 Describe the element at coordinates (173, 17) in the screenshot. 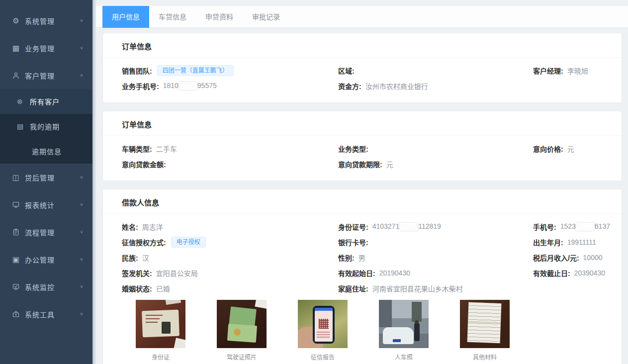

I see `tab-car-loan-info: 车贷信息` at that location.